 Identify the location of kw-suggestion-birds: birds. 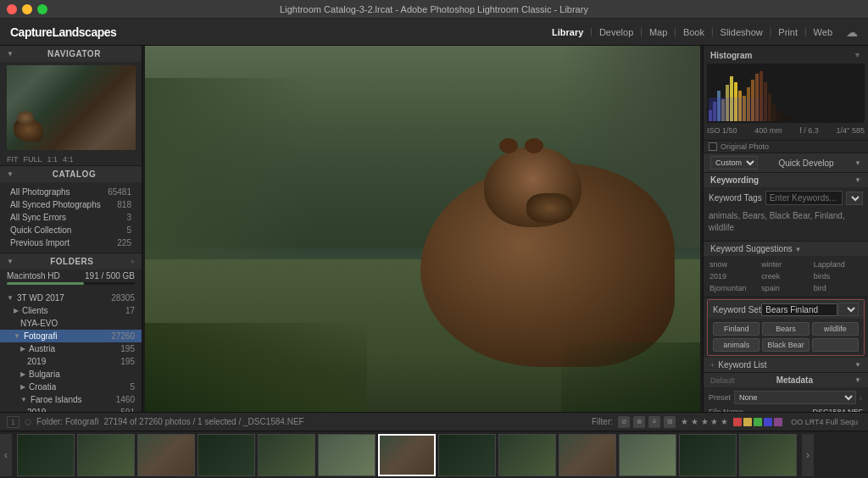
(837, 276).